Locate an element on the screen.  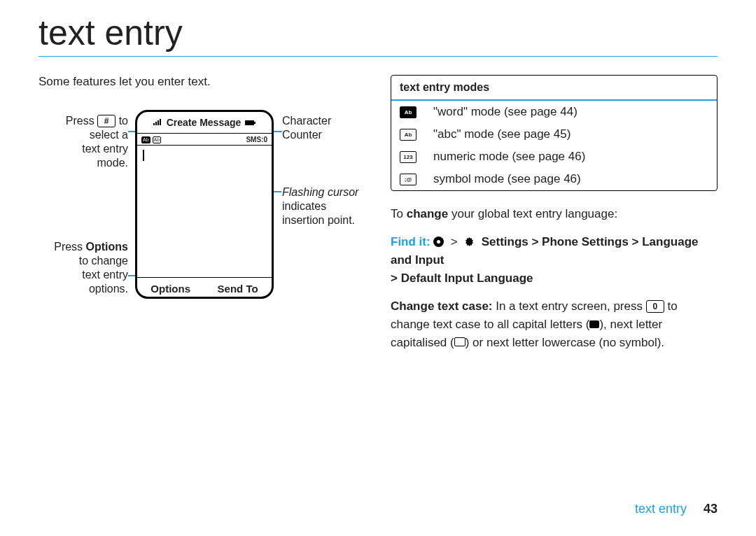
change-case-text: Change text case: In a text entry screen… is located at coordinates (554, 325).